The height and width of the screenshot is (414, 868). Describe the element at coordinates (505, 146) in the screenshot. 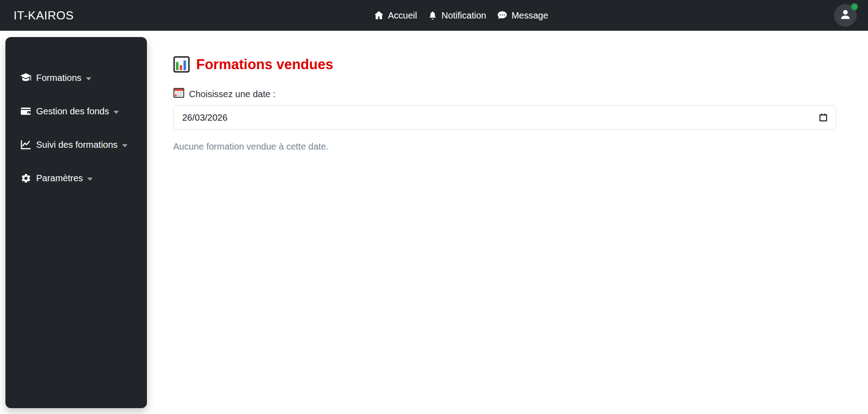

I see `empty-state-message: Aucune formation vendue à cette date.` at that location.